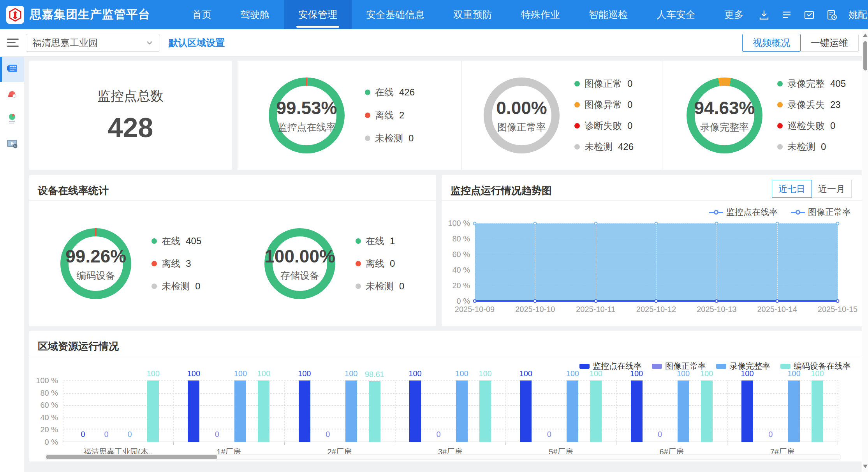 Image resolution: width=868 pixels, height=472 pixels. Describe the element at coordinates (809, 15) in the screenshot. I see `mail-icon` at that location.